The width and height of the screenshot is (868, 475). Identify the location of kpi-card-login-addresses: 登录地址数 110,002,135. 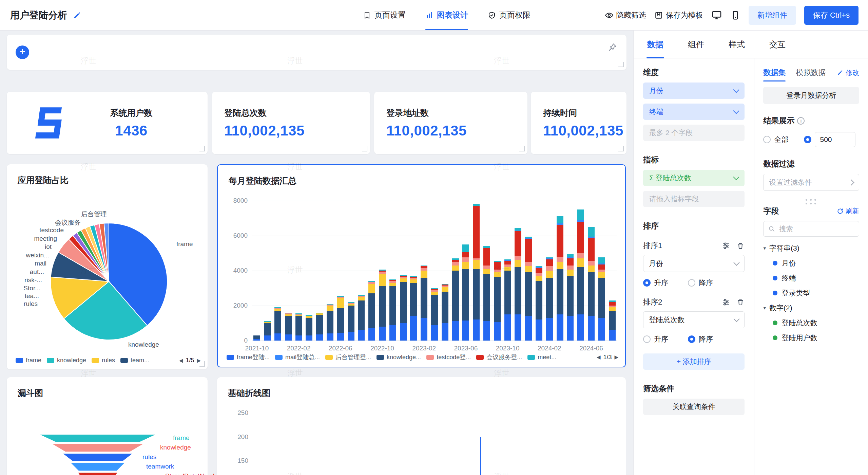
(451, 123).